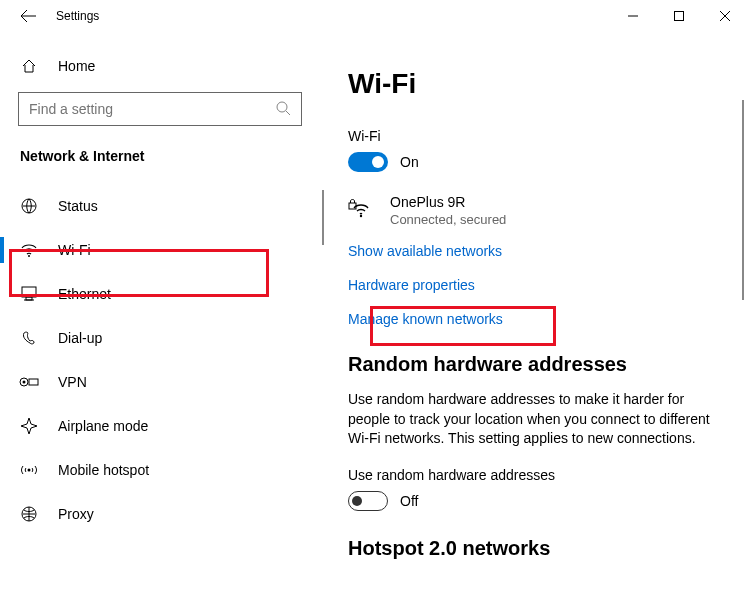 This screenshot has width=748, height=614. I want to click on close-button, so click(725, 16).